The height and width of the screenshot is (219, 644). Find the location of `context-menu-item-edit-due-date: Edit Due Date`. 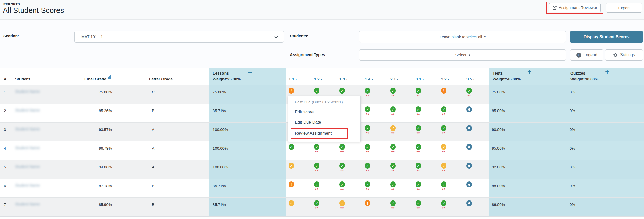

context-menu-item-edit-due-date: Edit Due Date is located at coordinates (324, 122).